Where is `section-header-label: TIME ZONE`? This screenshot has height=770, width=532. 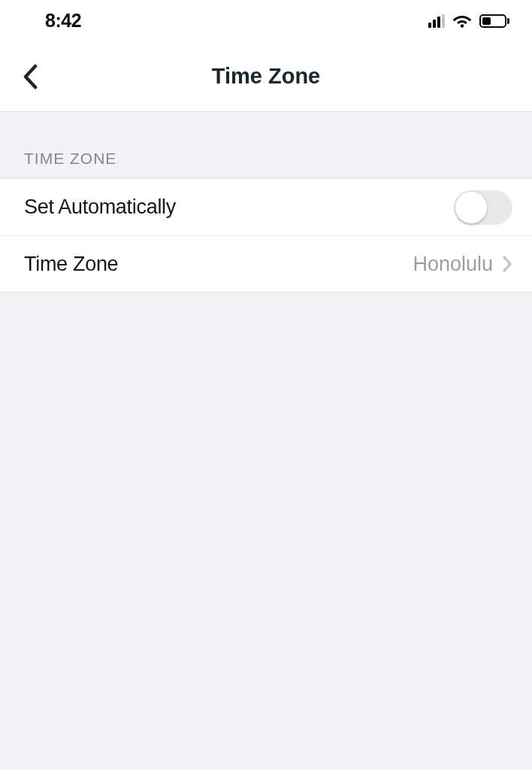
section-header-label: TIME ZONE is located at coordinates (266, 159).